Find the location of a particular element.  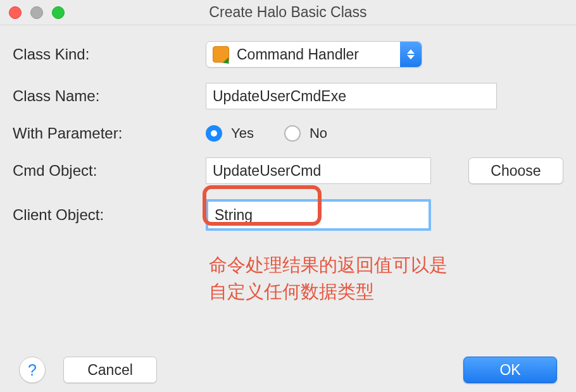

radio-yes: Yes is located at coordinates (230, 133).